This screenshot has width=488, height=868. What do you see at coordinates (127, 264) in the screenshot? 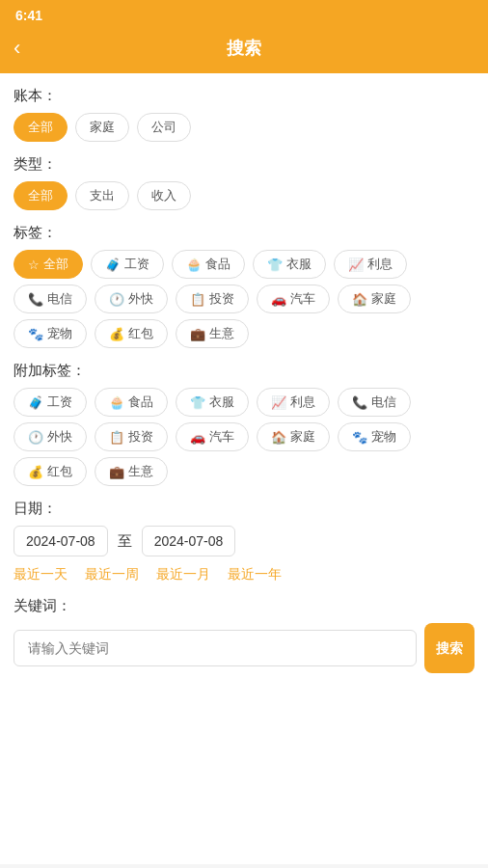
I see `tag-salary: 🧳 工资` at bounding box center [127, 264].